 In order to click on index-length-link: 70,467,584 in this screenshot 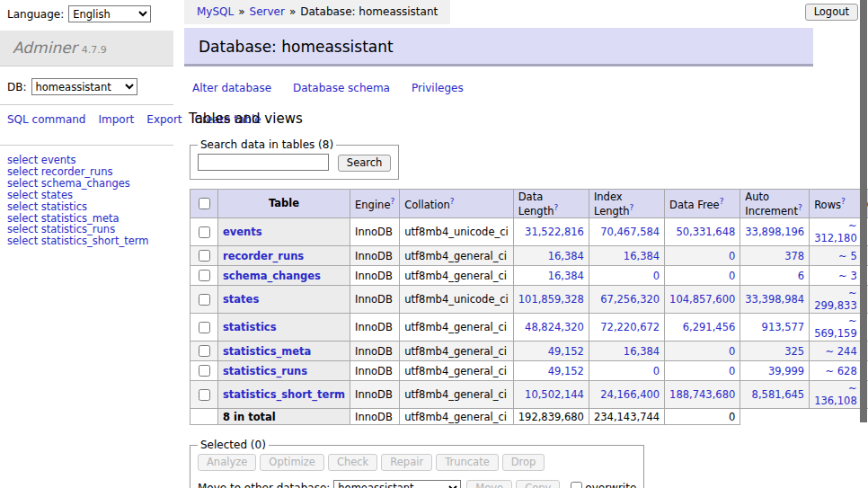, I will do `click(630, 232)`.